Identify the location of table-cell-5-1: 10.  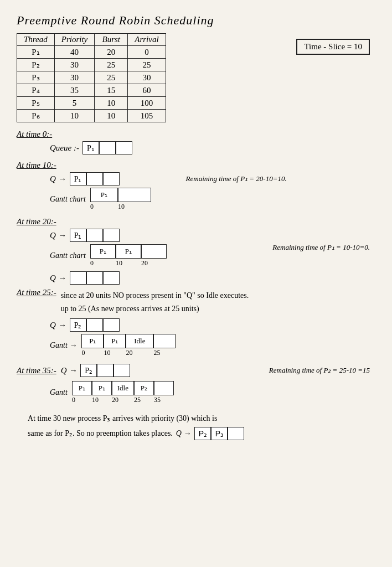
(74, 116).